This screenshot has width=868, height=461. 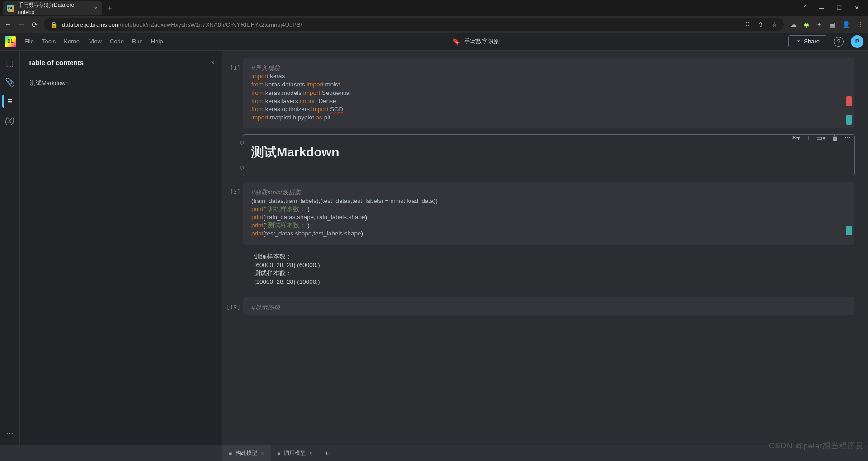 What do you see at coordinates (95, 42) in the screenshot?
I see `menu-view: View` at bounding box center [95, 42].